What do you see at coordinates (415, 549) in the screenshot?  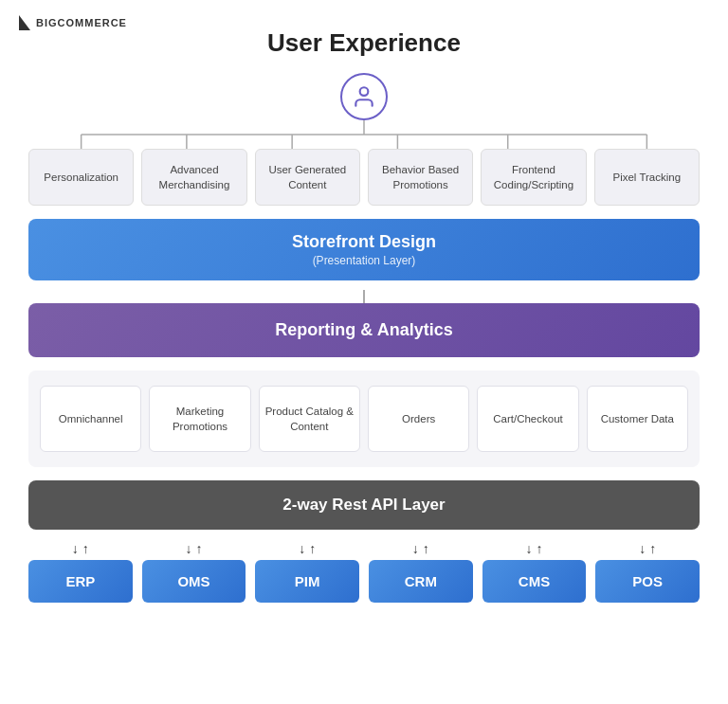 I see `crm-arrow-down: ↓` at bounding box center [415, 549].